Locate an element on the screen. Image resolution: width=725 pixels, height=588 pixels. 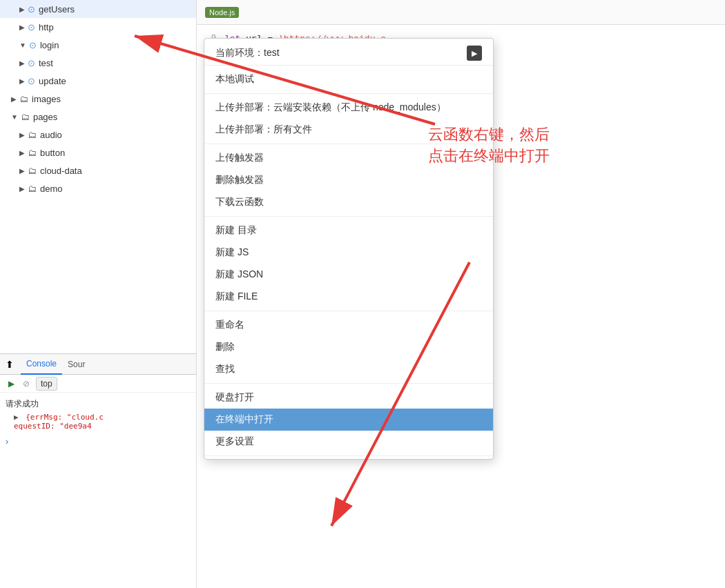
menu-item-delete: 删除 is located at coordinates (349, 347).